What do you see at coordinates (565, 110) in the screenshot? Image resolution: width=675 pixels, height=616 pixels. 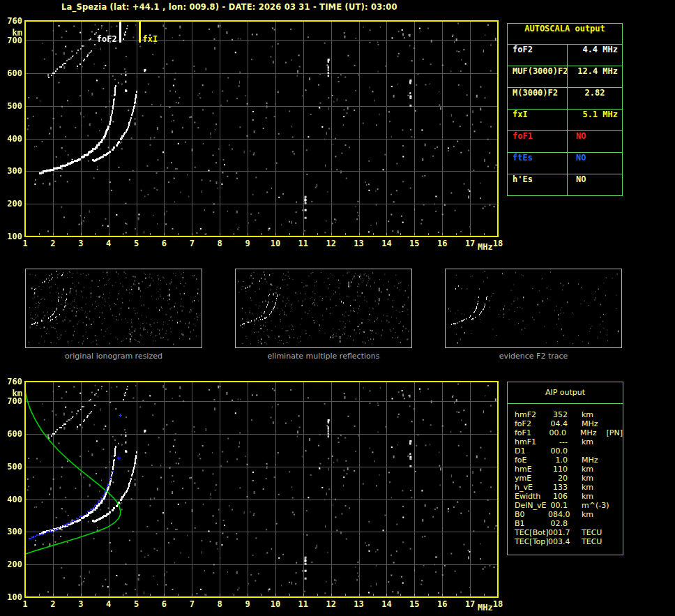 I see `autoscala-output-table: AUTOSCALA output foF24.4 MHzMUF(3000)F21…` at bounding box center [565, 110].